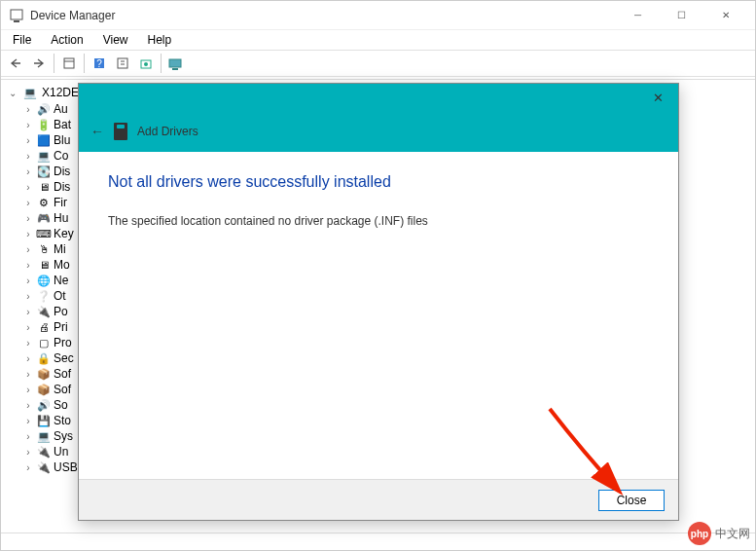 Image resolution: width=756 pixels, height=551 pixels. Describe the element at coordinates (60, 280) in the screenshot. I see `device-label: Ne` at that location.